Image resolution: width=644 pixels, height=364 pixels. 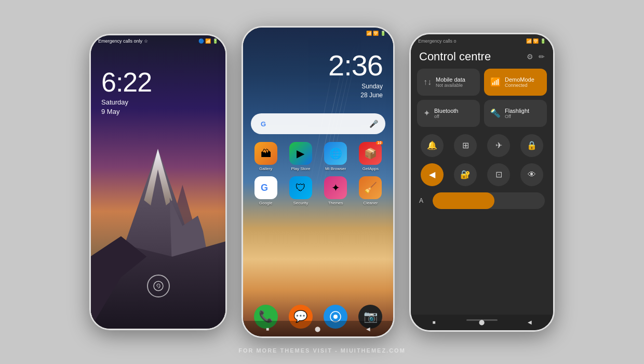 I want to click on control-middle-tiles: ✦ Bluetooth off 🔦 Flashlight Off, so click(x=482, y=115).